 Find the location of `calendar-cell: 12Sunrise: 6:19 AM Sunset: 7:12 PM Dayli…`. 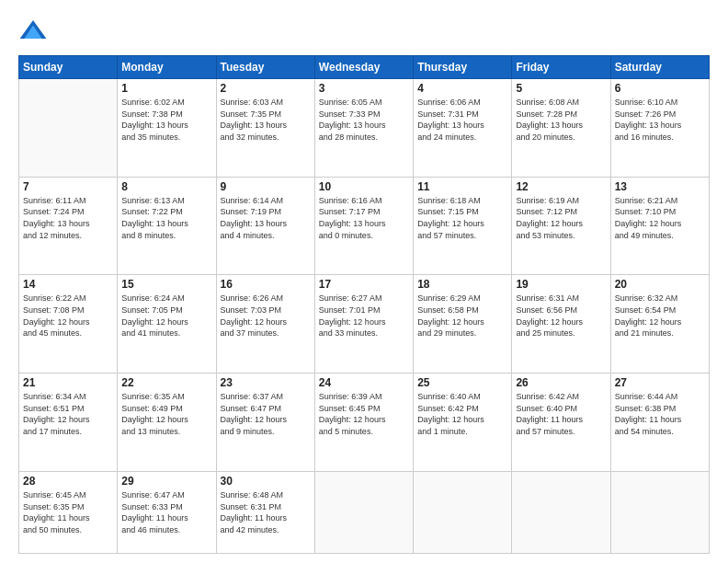

calendar-cell: 12Sunrise: 6:19 AM Sunset: 7:12 PM Dayli… is located at coordinates (561, 226).